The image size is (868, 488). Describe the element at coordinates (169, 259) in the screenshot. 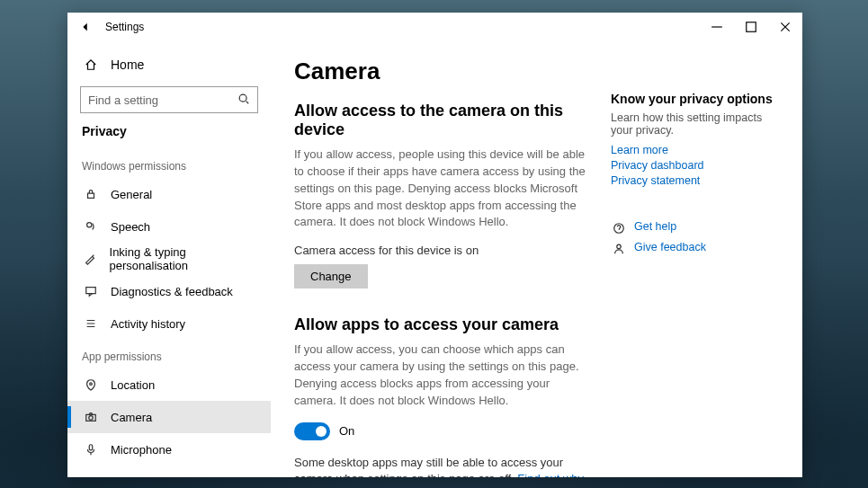

I see `sidebar-item-inking: Inking & typing personalisation` at that location.